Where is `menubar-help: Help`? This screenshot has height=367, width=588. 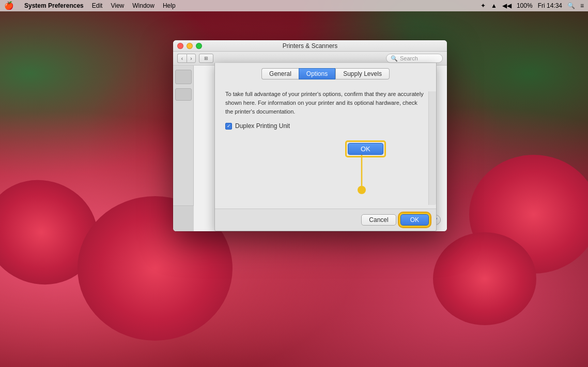
menubar-help: Help is located at coordinates (169, 6).